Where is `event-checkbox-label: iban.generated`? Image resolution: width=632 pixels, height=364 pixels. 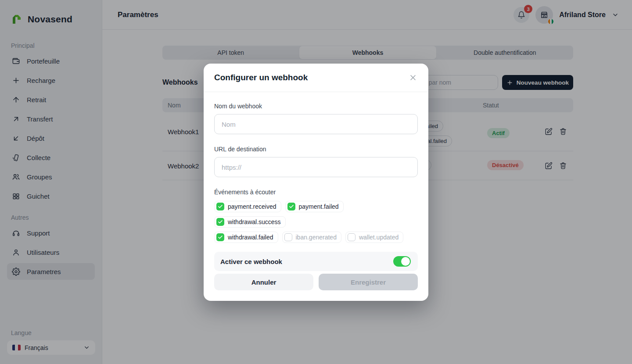
event-checkbox-label: iban.generated is located at coordinates (316, 237).